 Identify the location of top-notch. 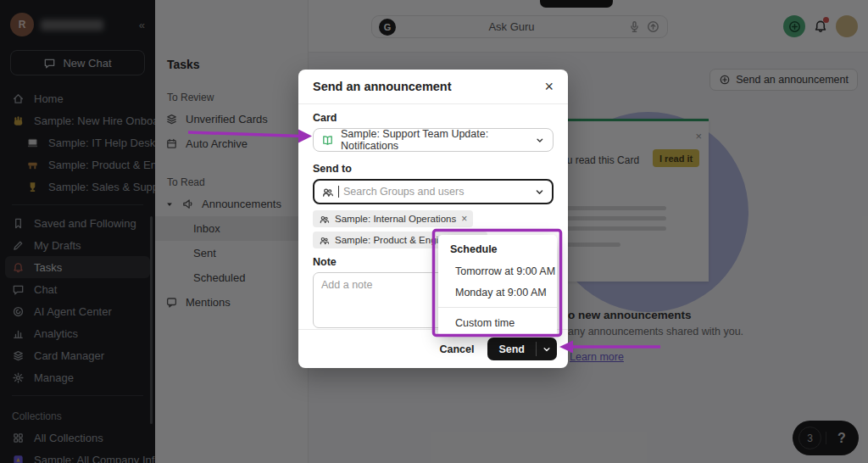
(576, 3).